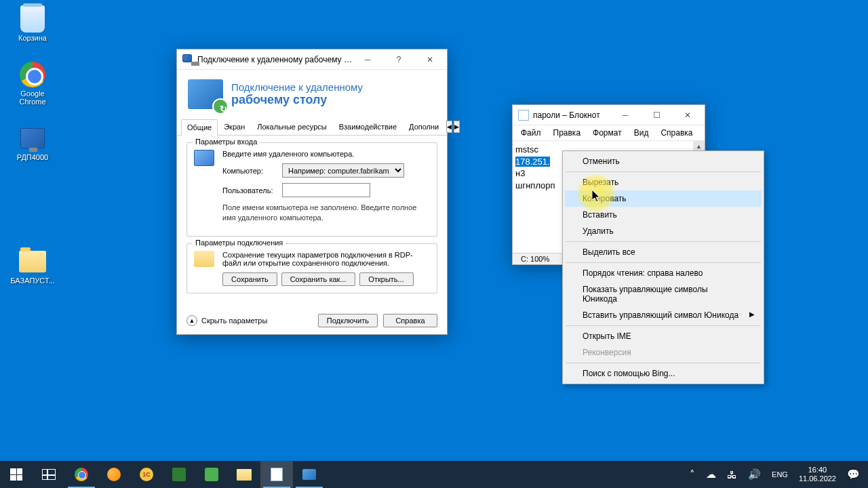 The image size is (868, 488). Describe the element at coordinates (312, 60) in the screenshot. I see `titlebar: Подключение к удаленному рабочему с... ─…` at that location.